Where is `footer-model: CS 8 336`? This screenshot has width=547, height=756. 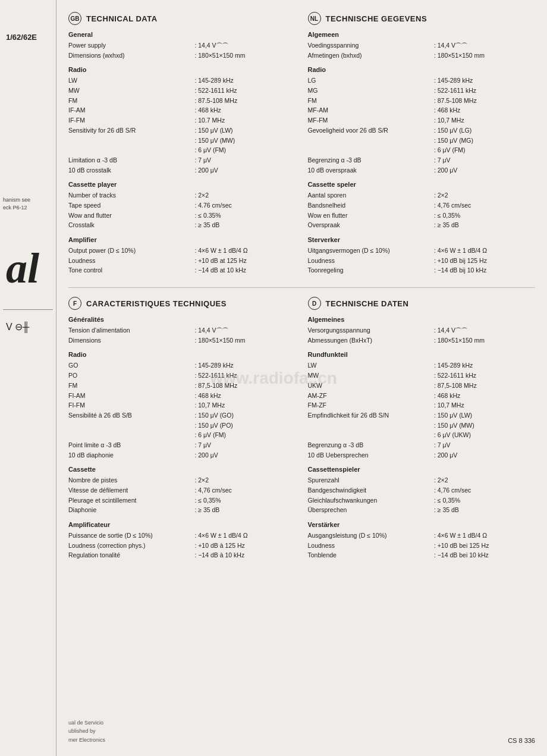 footer-model: CS 8 336 is located at coordinates (521, 741).